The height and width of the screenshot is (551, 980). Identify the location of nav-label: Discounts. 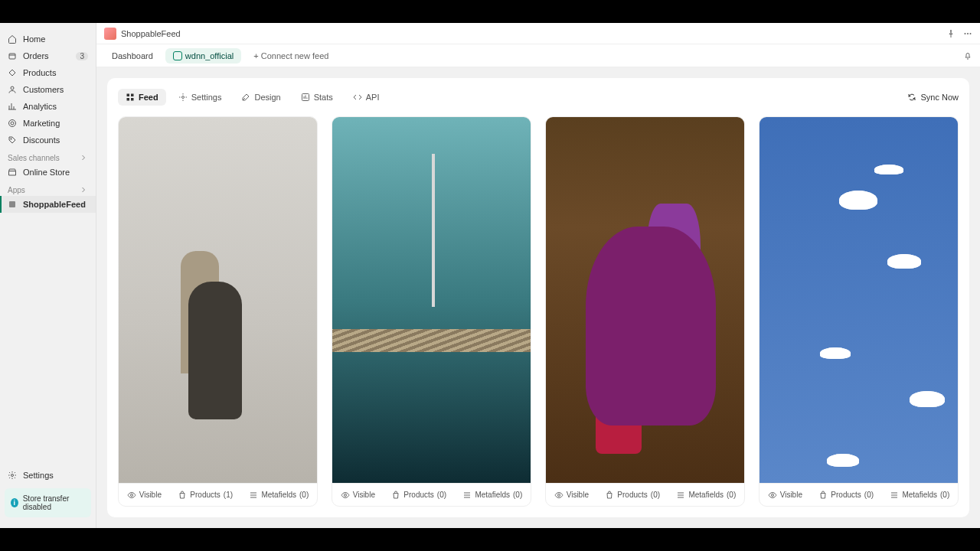
(41, 140).